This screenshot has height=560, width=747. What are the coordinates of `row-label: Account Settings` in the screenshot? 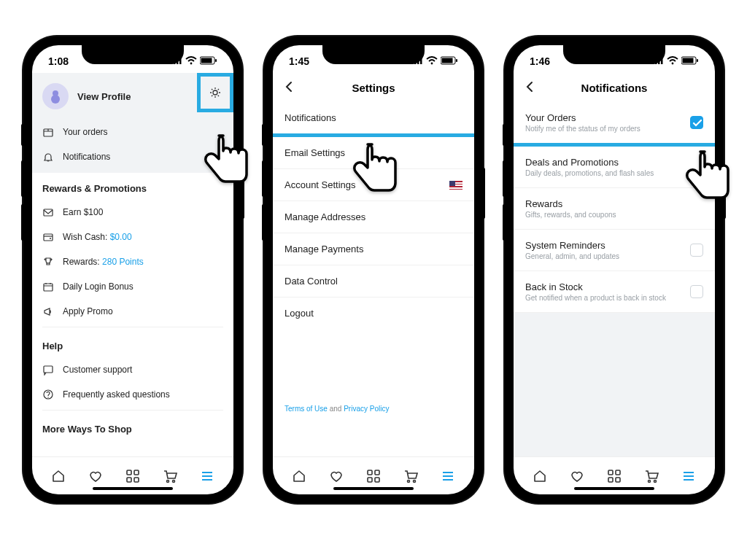 It's located at (320, 185).